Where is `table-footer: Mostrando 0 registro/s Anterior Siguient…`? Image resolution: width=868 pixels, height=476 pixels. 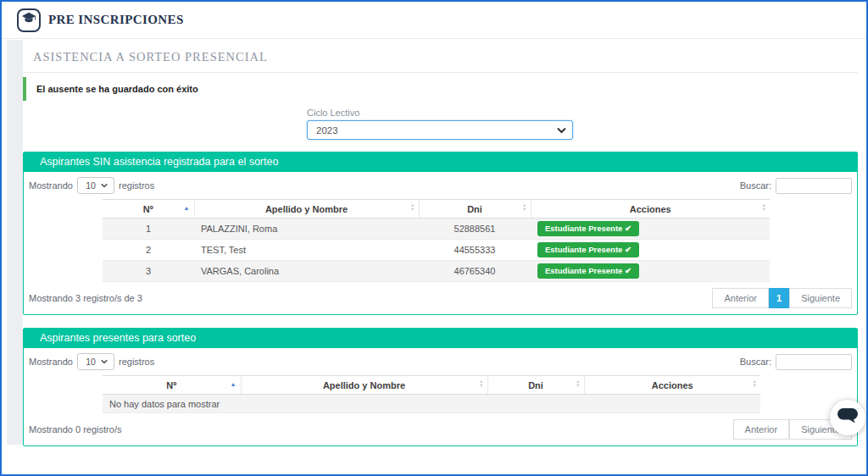
table-footer: Mostrando 0 registro/s Anterior Siguient… is located at coordinates (441, 429).